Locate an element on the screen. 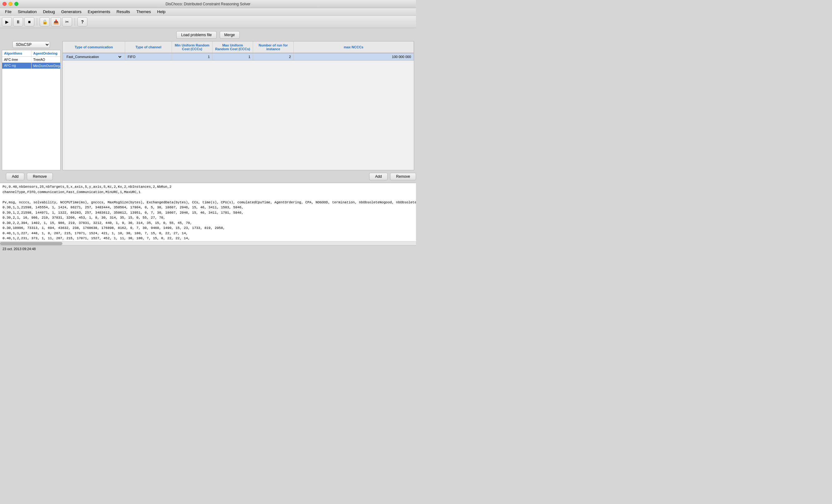 This screenshot has width=832, height=504. algorithms-col-header: Algorithms is located at coordinates (17, 53).